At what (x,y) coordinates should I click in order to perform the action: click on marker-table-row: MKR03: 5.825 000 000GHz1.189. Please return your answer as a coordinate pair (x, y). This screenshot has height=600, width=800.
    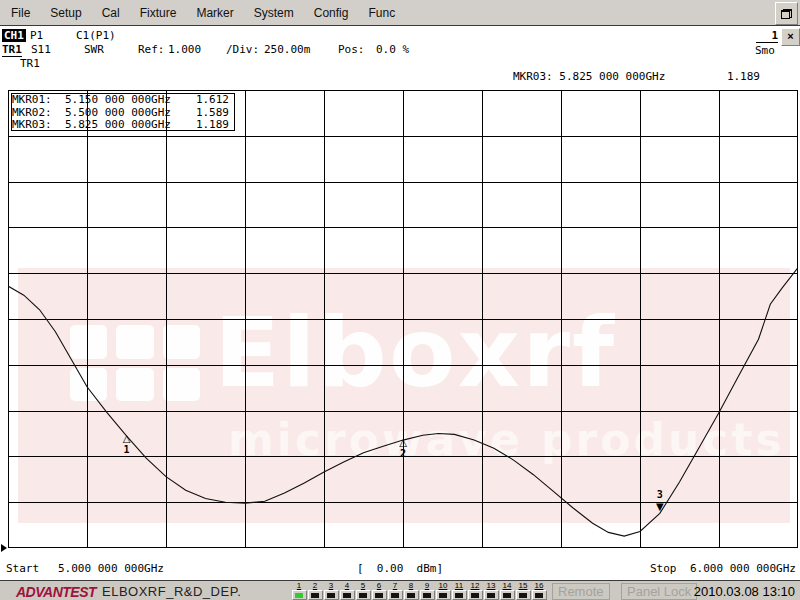
    Looking at the image, I should click on (123, 125).